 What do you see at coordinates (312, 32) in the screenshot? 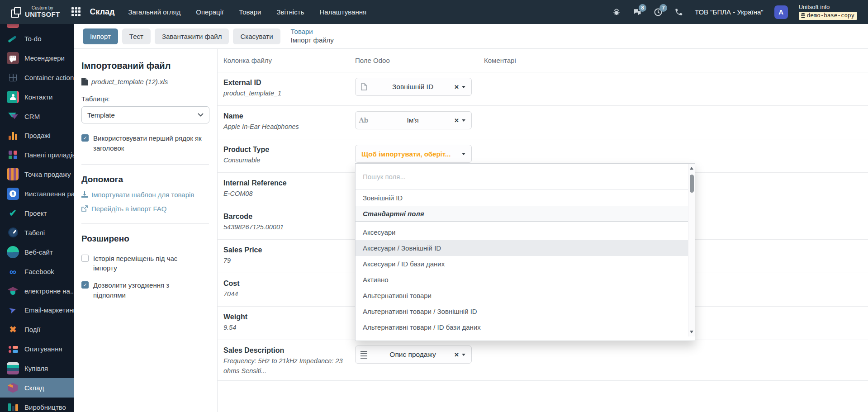
I see `breadcrumb-parent: Товари` at bounding box center [312, 32].